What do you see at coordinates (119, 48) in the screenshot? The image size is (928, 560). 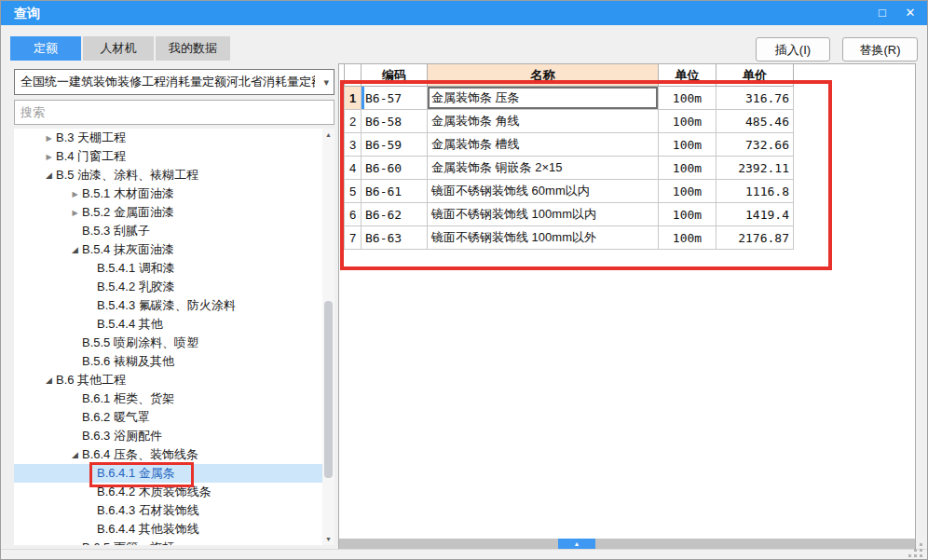 I see `tab-label: 人材机` at bounding box center [119, 48].